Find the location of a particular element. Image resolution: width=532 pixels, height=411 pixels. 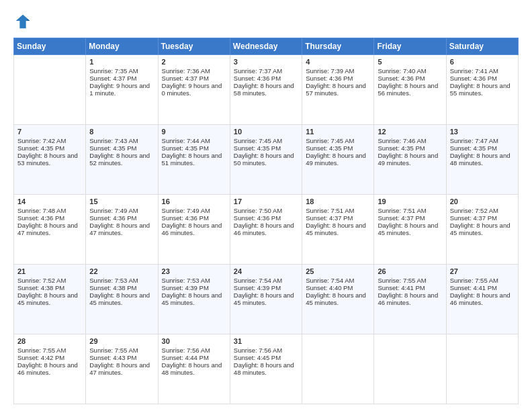

sunrise-text: Sunrise: 7:35 AM is located at coordinates (122, 71).